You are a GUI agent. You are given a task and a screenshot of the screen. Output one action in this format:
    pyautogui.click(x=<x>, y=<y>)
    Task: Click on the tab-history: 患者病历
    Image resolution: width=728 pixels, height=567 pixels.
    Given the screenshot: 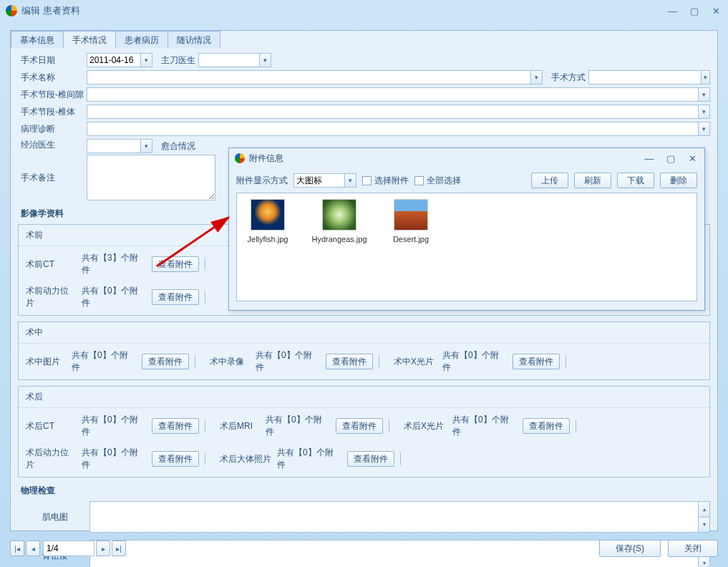 What is the action you would take?
    pyautogui.click(x=142, y=39)
    